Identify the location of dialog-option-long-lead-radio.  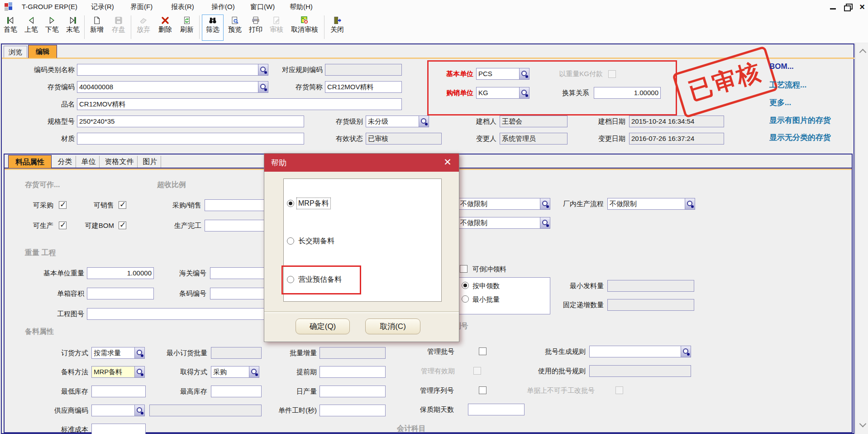
(291, 241).